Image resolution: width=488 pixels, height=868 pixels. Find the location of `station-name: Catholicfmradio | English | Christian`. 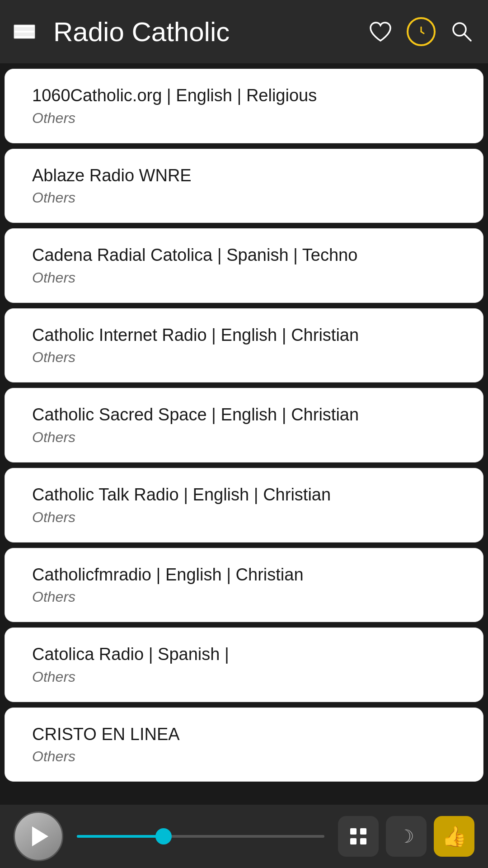

station-name: Catholicfmradio | English | Christian is located at coordinates (244, 575).